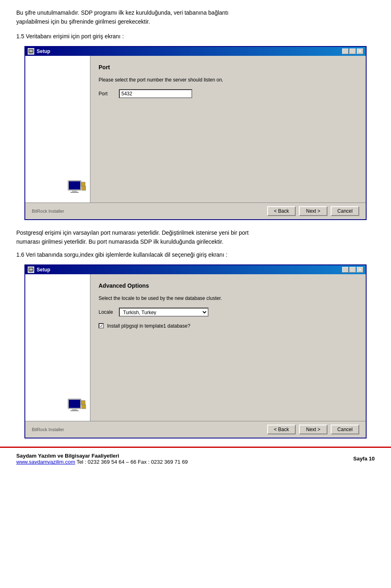 The height and width of the screenshot is (588, 391). I want to click on dialog-title-port: Setup, so click(43, 51).